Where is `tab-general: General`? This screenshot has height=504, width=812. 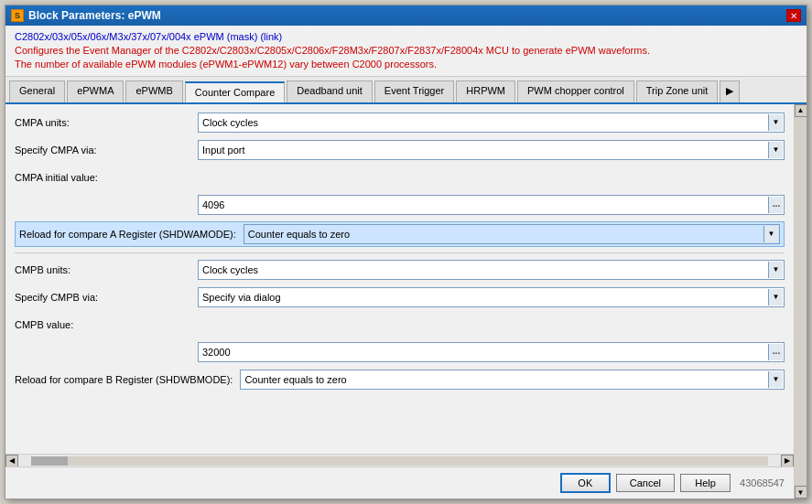
tab-general: General is located at coordinates (37, 91).